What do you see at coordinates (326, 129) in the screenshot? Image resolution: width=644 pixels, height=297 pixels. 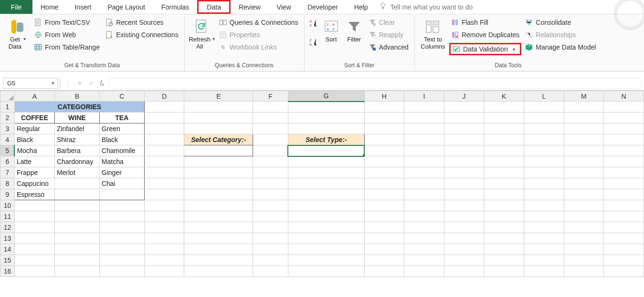 I see `cell-G3` at bounding box center [326, 129].